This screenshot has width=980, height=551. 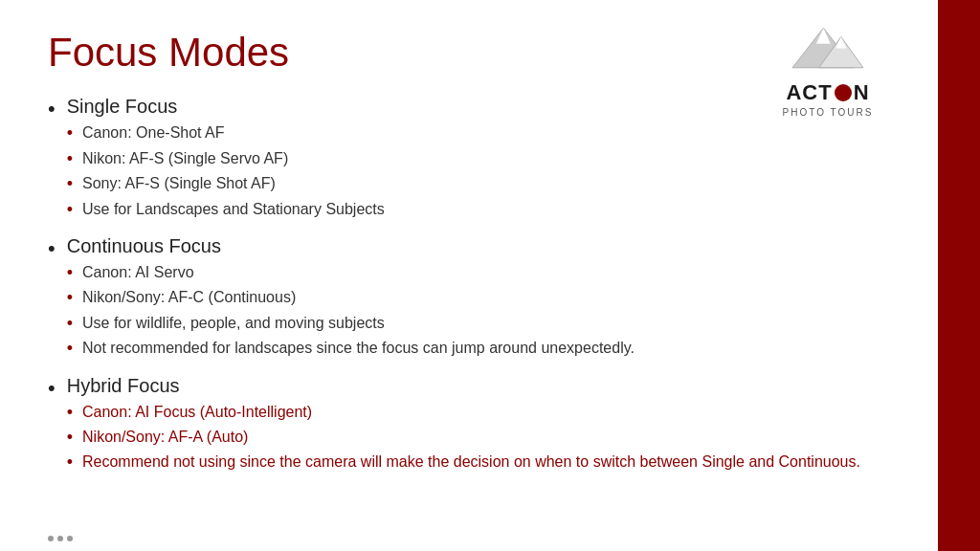 What do you see at coordinates (861, 93) in the screenshot?
I see `logo-n-text: N` at bounding box center [861, 93].